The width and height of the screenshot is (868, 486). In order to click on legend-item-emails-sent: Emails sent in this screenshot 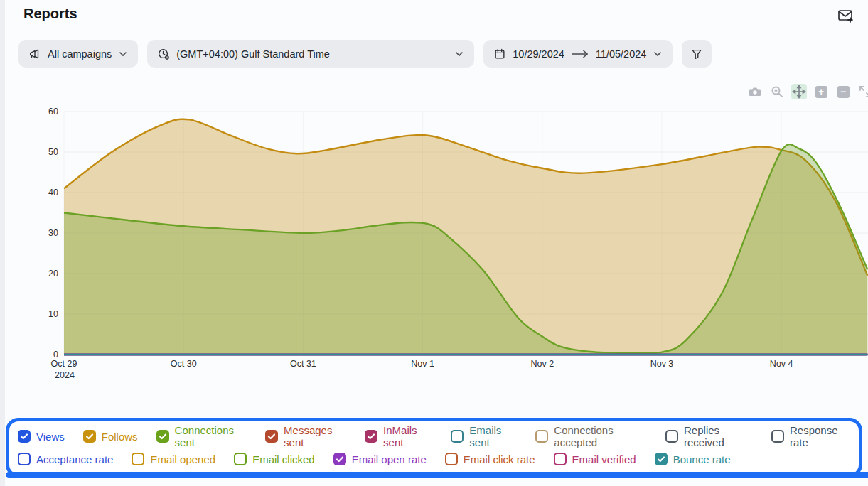, I will do `click(483, 436)`.